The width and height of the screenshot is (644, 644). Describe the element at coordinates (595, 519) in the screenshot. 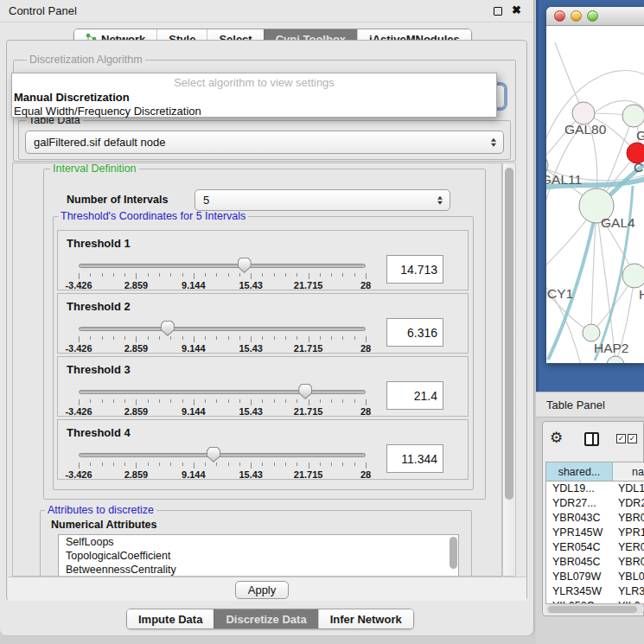

I see `table-row: YBR043CYBR0` at that location.